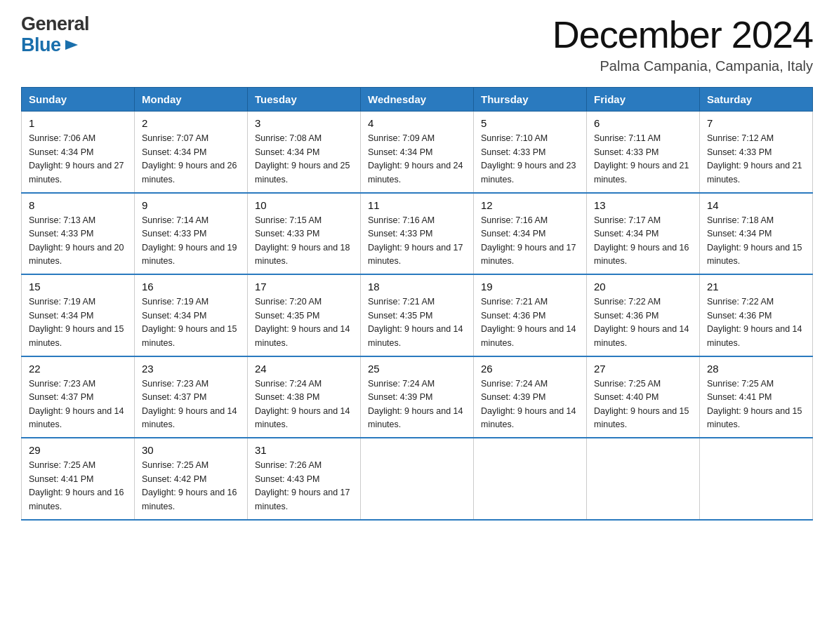  What do you see at coordinates (417, 44) in the screenshot?
I see `page-header: General Blue December 2024 Palma Campani…` at bounding box center [417, 44].